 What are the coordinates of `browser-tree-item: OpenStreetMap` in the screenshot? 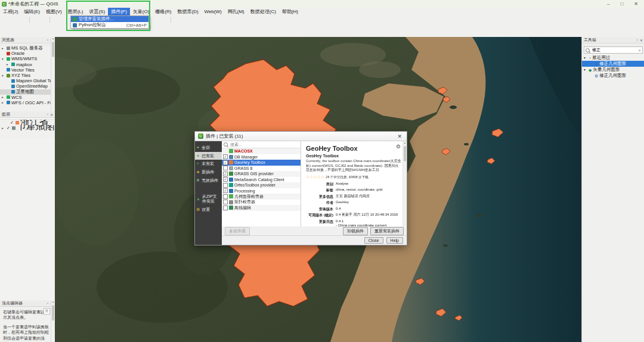 It's located at (27, 86).